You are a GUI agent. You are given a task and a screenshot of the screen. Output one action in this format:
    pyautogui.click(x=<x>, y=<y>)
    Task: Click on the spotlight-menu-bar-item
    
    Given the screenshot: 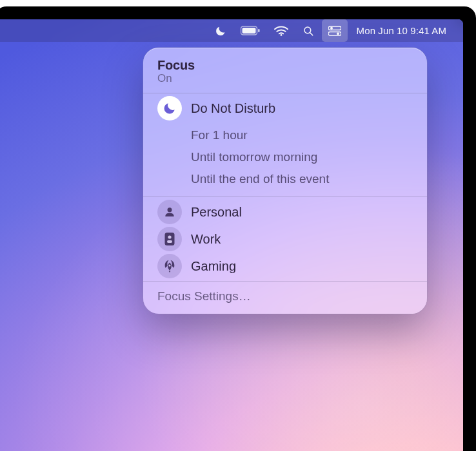 What is the action you would take?
    pyautogui.click(x=308, y=31)
    